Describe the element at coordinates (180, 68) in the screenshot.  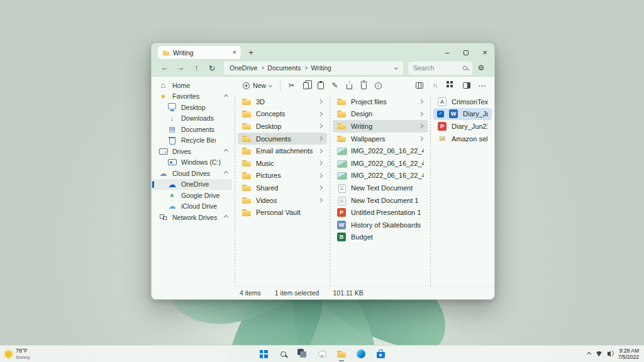
I see `forward-button` at that location.